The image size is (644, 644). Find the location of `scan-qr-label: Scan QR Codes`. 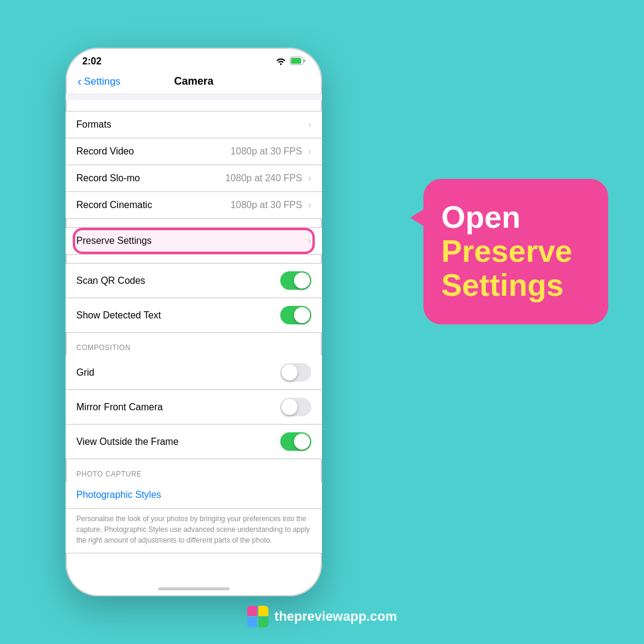

scan-qr-label: Scan QR Codes is located at coordinates (111, 281).